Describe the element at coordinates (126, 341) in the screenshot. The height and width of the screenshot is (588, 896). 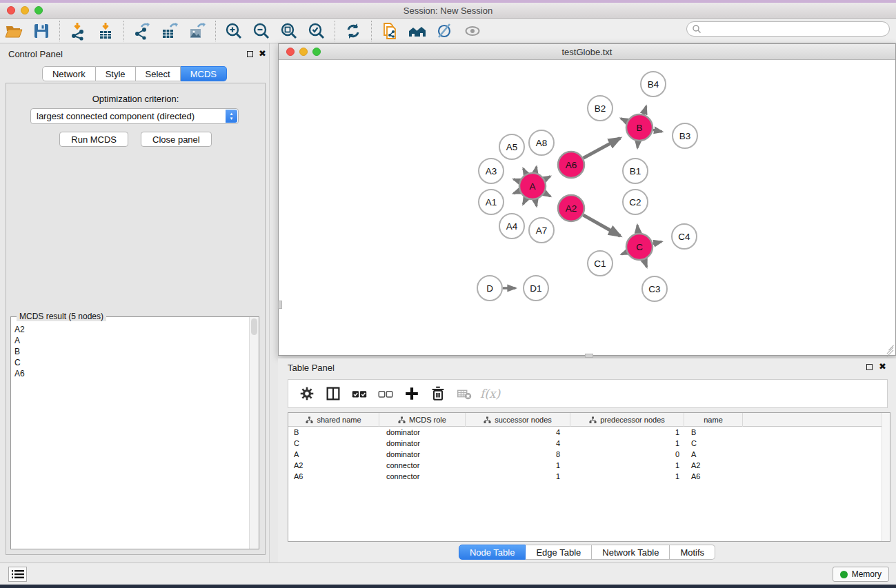
I see `result-item: A` at that location.